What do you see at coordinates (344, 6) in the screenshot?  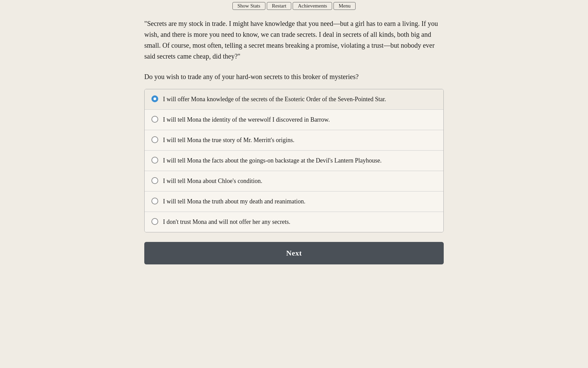 I see `menu-button: Menu` at bounding box center [344, 6].